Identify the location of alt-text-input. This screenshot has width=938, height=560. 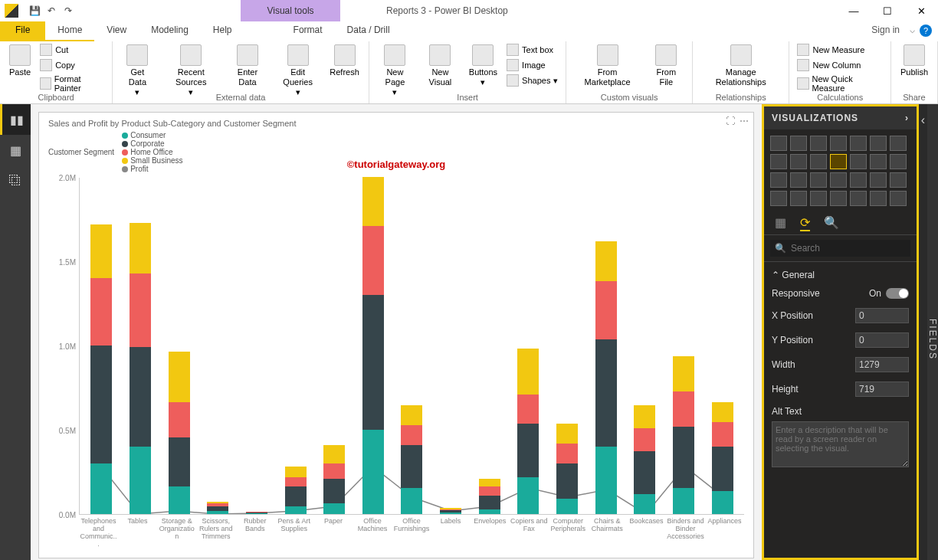
(840, 444).